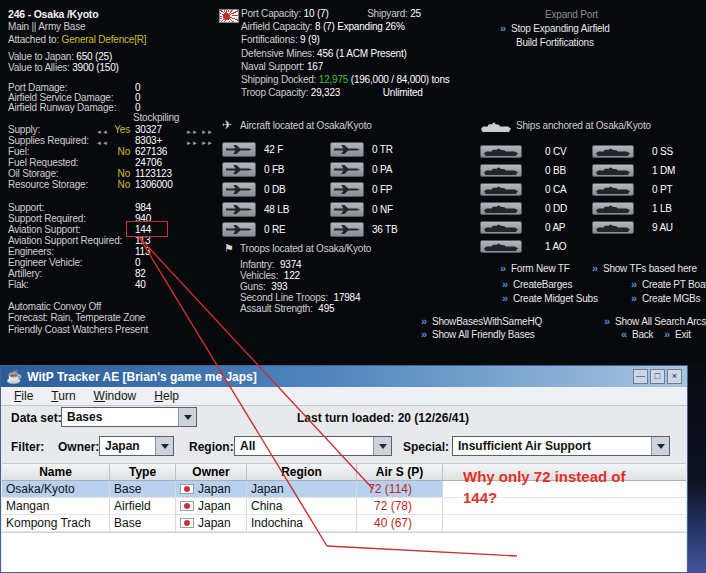  What do you see at coordinates (416, 14) in the screenshot?
I see `shipyard-value: 25` at bounding box center [416, 14].